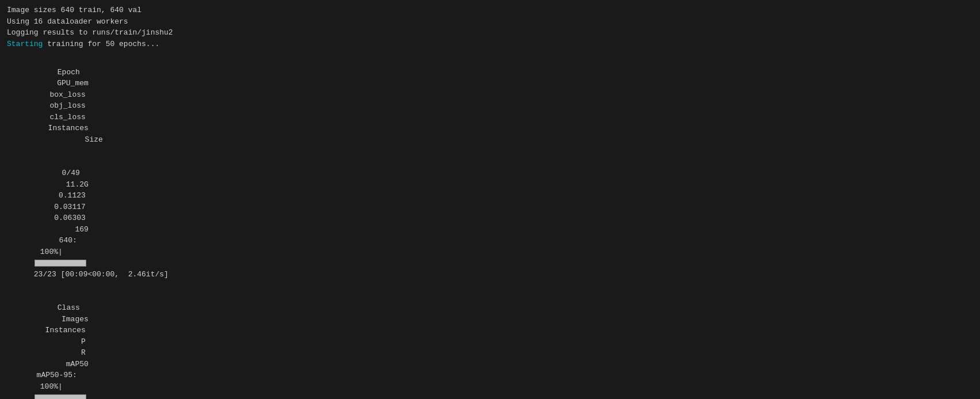 The width and height of the screenshot is (980, 399). What do you see at coordinates (490, 27) in the screenshot?
I see `header-section: Image sizes 640 train, 640 val Using 16 …` at bounding box center [490, 27].